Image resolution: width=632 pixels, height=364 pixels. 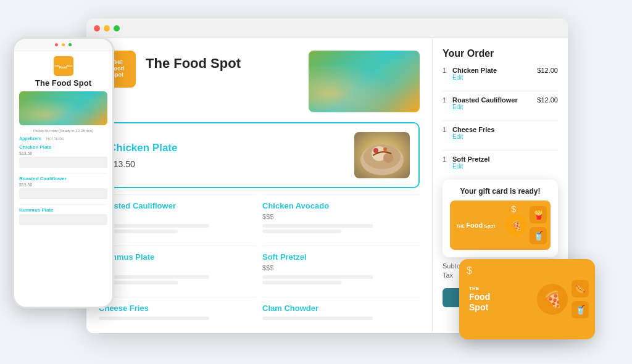 I want to click on phone-tab-hot-subs: Hot Subs, so click(x=56, y=138).